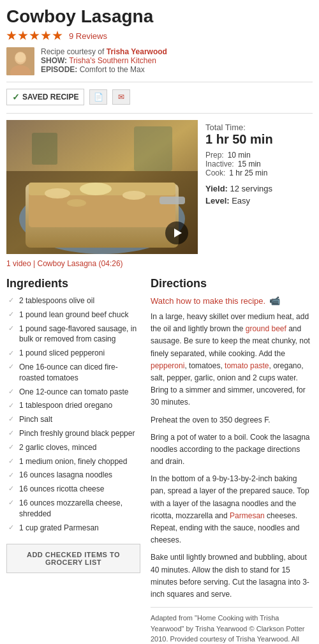  What do you see at coordinates (73, 373) in the screenshot?
I see `ingredient-item: ✓ One 16-ounce can diced fire-roasted to…` at bounding box center [73, 373].